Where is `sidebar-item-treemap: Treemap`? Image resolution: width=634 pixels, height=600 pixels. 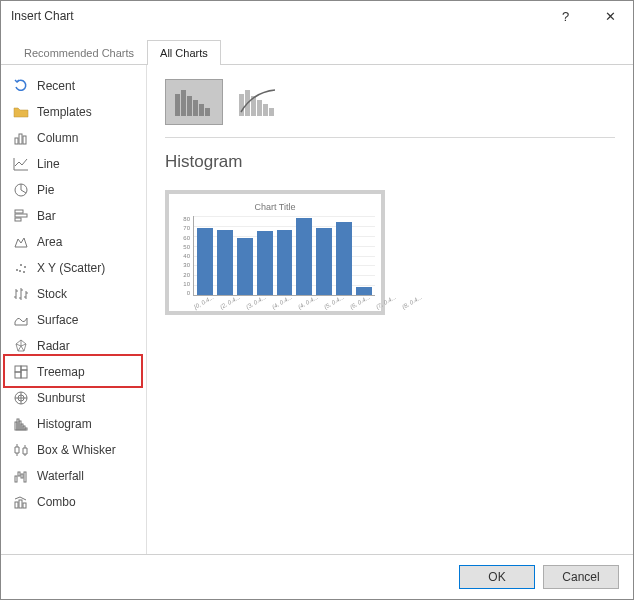 sidebar-item-treemap: Treemap is located at coordinates (74, 372).